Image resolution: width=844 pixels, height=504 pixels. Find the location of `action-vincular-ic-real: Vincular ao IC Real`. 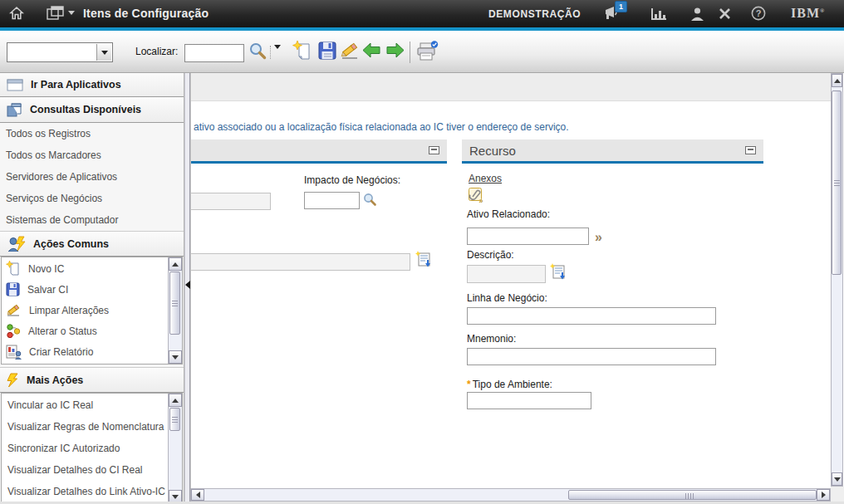

action-vincular-ic-real: Vincular ao IC Real is located at coordinates (85, 405).